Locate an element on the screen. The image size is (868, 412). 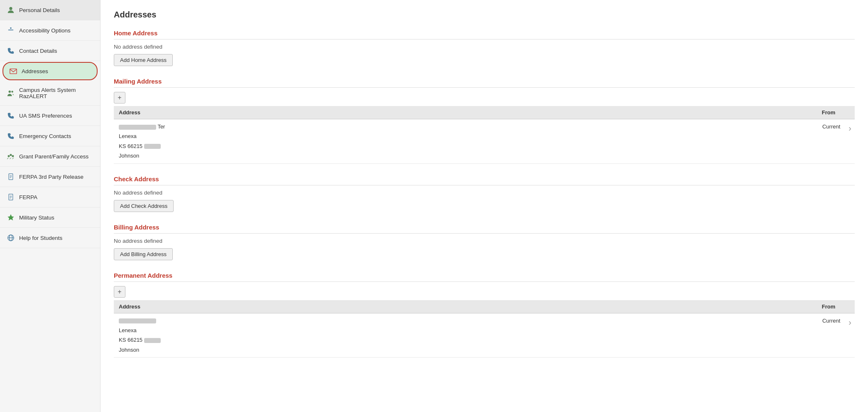
sidebar: Personal DetailsAccessibility OptionsCon… is located at coordinates (50, 206).